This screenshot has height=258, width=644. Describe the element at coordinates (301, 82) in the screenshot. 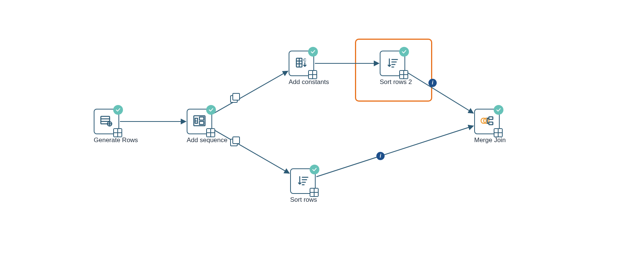

I see `node-label: Add constants` at that location.